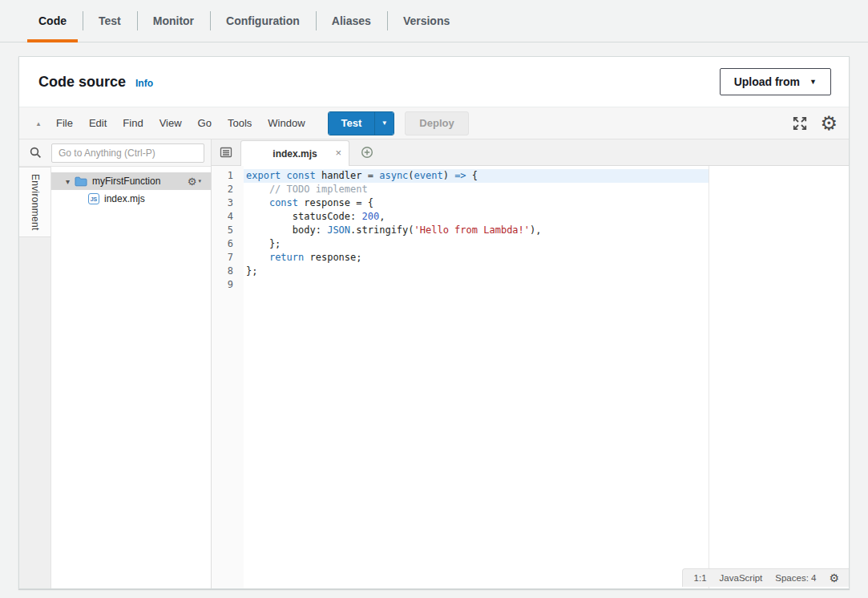 This screenshot has height=598, width=868. I want to click on line-number: 9, so click(228, 285).